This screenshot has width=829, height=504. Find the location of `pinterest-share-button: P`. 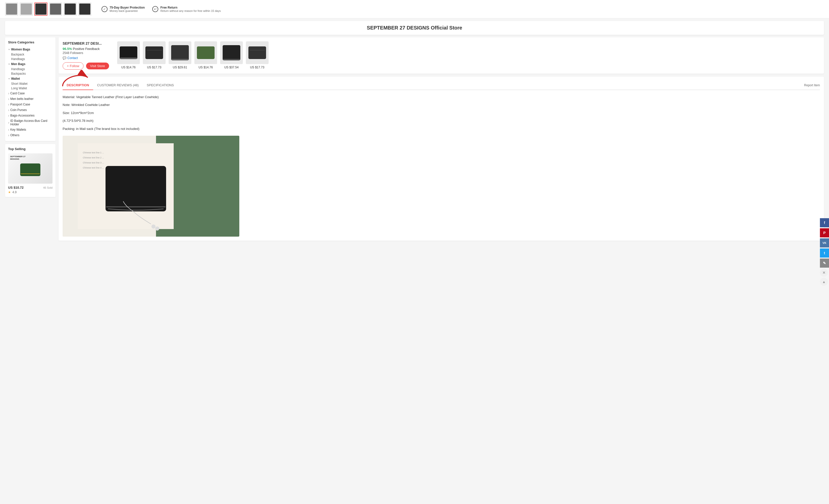

pinterest-share-button: P is located at coordinates (824, 233).